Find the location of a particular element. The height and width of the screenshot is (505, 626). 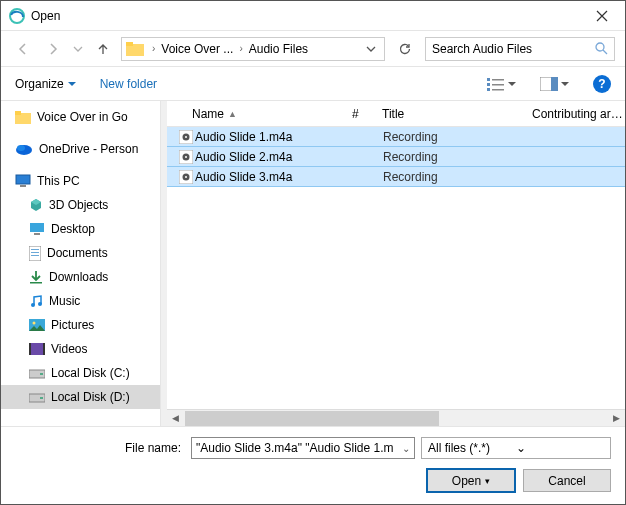

search-placeholder: Search Audio Files is located at coordinates (514, 49).